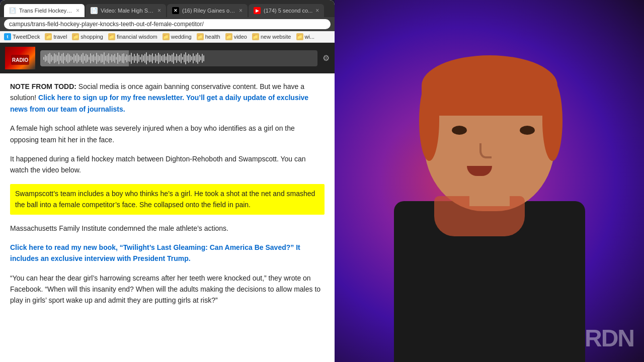 The height and width of the screenshot is (362, 644). I want to click on waveform-container, so click(179, 58).